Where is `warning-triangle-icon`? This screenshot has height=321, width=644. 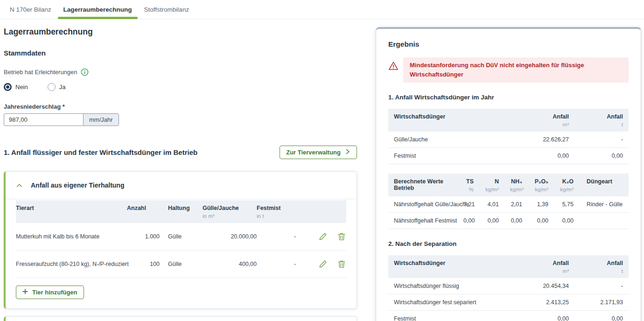
warning-triangle-icon is located at coordinates (393, 66).